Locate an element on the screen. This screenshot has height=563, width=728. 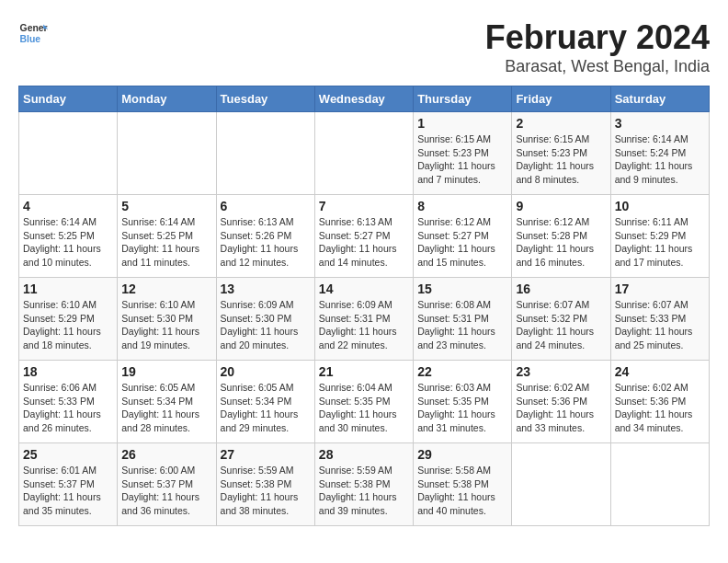
day-cell: 3Sunrise: 6:14 AM Sunset: 5:24 PM Daylig… is located at coordinates (660, 154).